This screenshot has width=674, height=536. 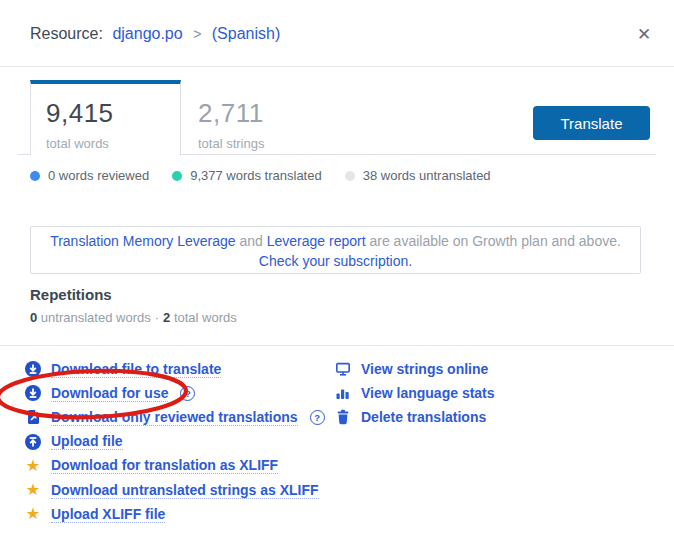 I want to click on tab-total-words: 9,415 total words, so click(x=106, y=118).